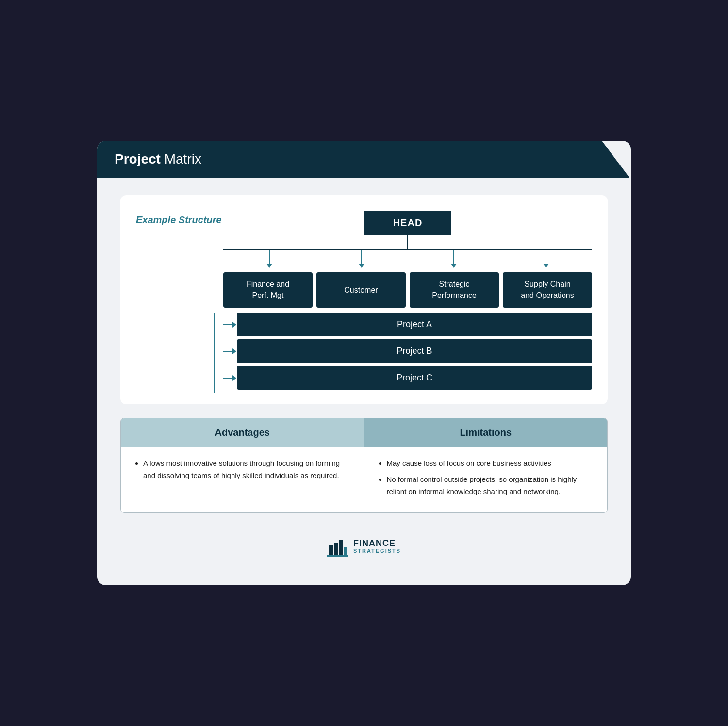  Describe the element at coordinates (490, 464) in the screenshot. I see `limitation-item-1: May cause loss of focus on core business…` at that location.